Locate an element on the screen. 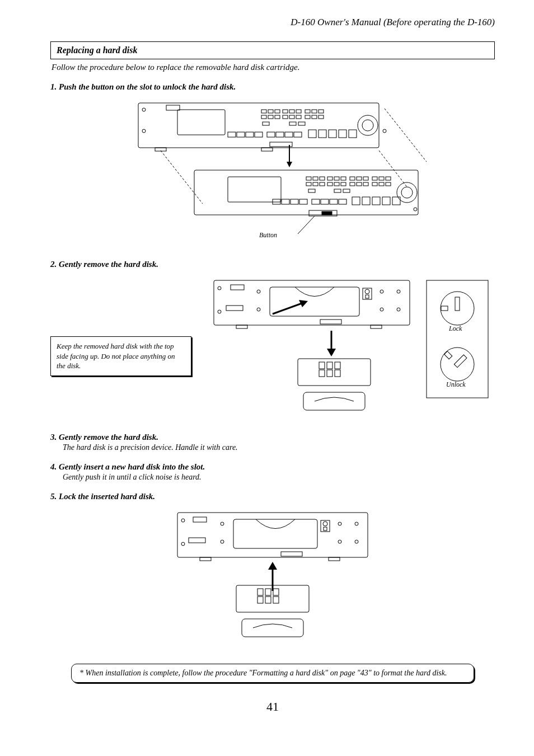 This screenshot has width=534, height=756. step-3-heading: 3. Gently remove the hard disk. is located at coordinates (273, 438).